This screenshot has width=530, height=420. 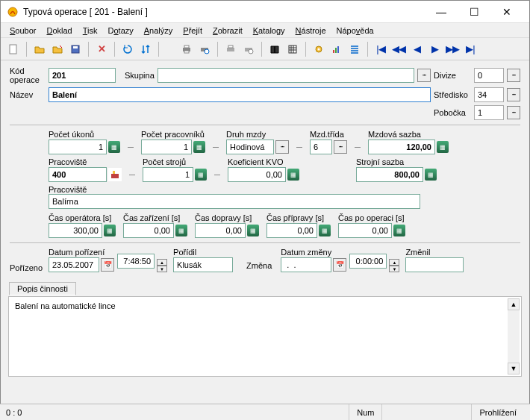 I want to click on menu-prejit: Přejít, so click(x=193, y=31).